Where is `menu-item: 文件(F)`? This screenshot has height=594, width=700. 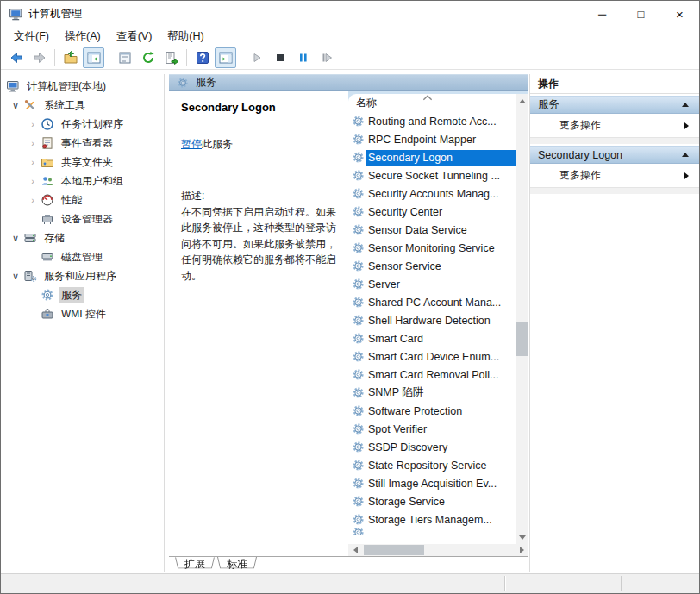 menu-item: 文件(F) is located at coordinates (31, 36).